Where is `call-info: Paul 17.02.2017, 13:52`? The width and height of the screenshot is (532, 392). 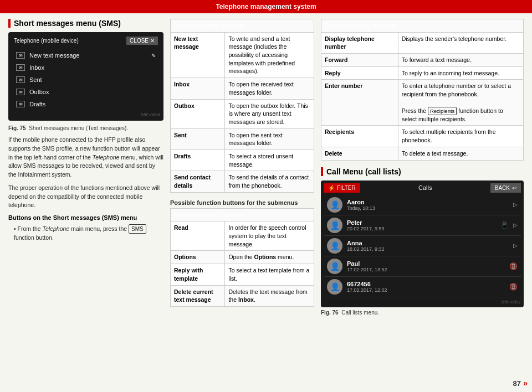 call-info: Paul 17.02.2017, 13:52 is located at coordinates (426, 266).